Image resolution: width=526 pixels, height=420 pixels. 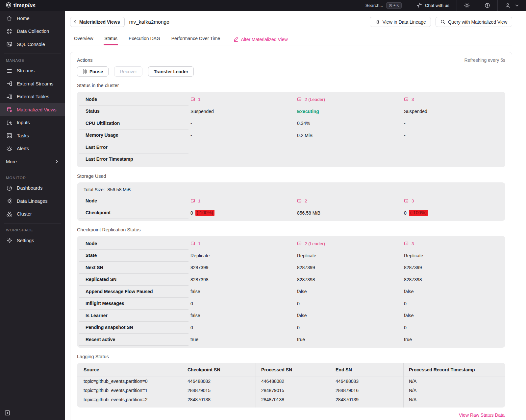 I want to click on streams-icon, so click(x=9, y=71).